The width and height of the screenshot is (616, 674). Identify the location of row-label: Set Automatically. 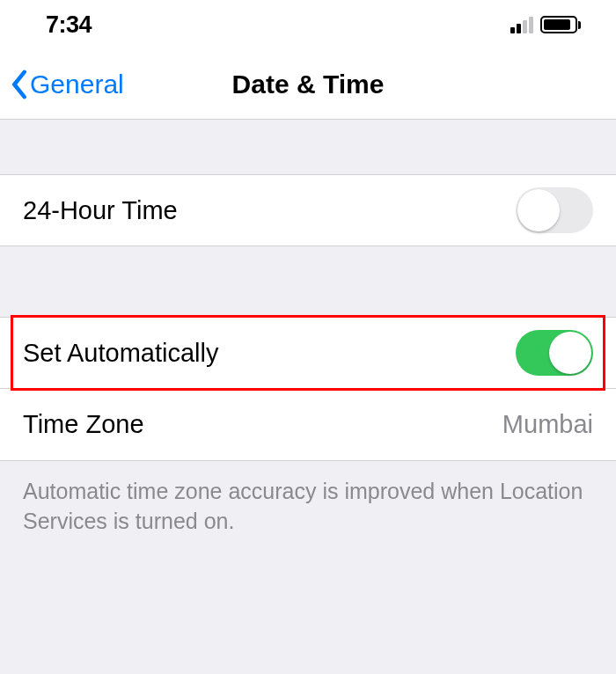
(121, 354).